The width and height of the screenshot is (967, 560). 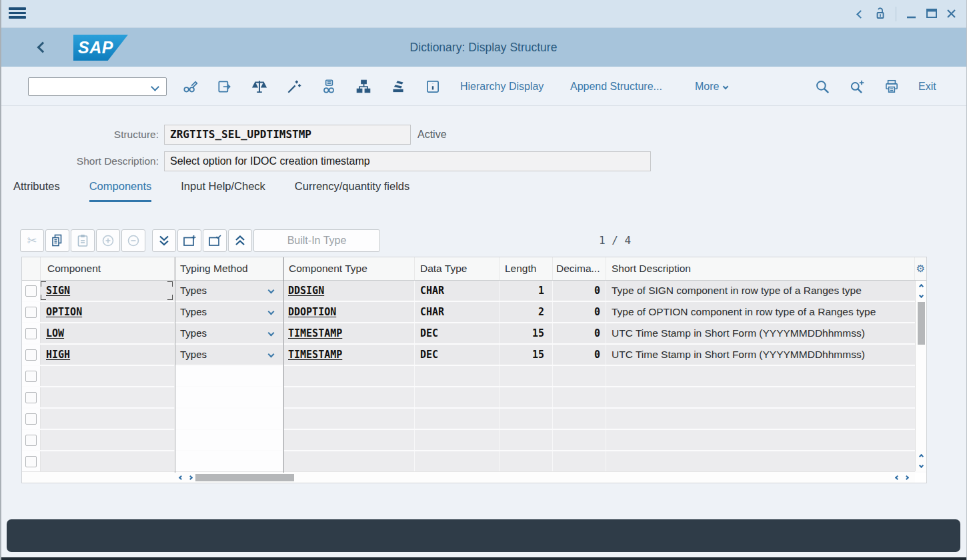 What do you see at coordinates (892, 87) in the screenshot?
I see `print-icon` at bounding box center [892, 87].